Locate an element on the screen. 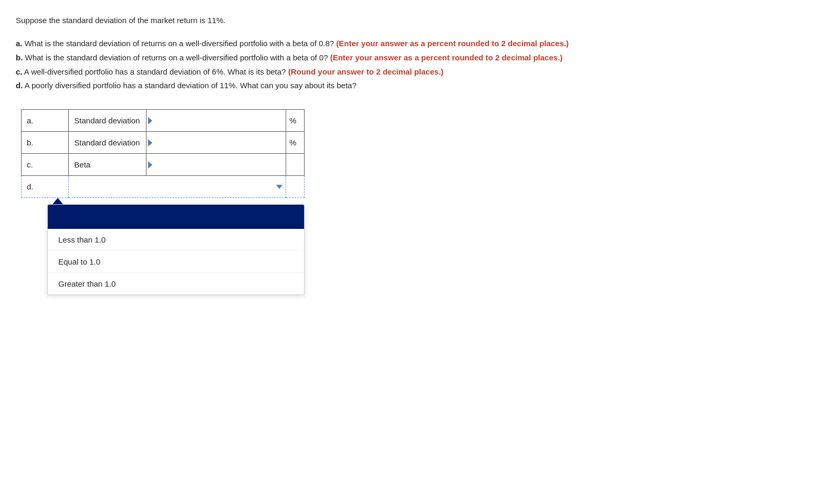  dropdown-triangle-connector is located at coordinates (58, 201).